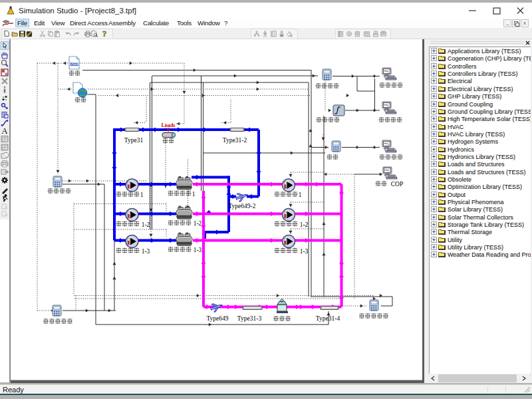 Image resolution: width=532 pixels, height=399 pixels. Describe the element at coordinates (235, 140) in the screenshot. I see `svg-text: Type31-2` at that location.